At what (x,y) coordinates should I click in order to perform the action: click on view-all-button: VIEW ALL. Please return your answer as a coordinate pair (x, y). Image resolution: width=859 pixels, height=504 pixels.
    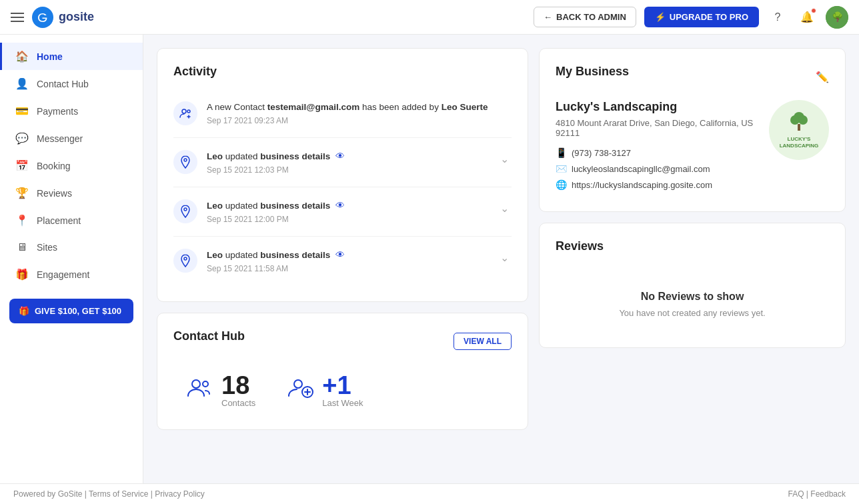
    Looking at the image, I should click on (483, 341).